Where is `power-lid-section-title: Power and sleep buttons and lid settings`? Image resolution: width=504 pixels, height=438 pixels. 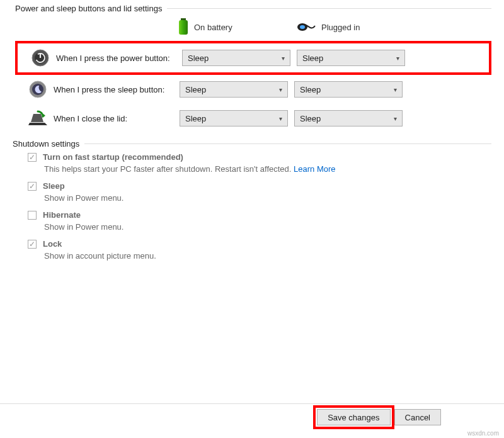
power-lid-section-title: Power and sleep buttons and lid settings is located at coordinates (91, 9).